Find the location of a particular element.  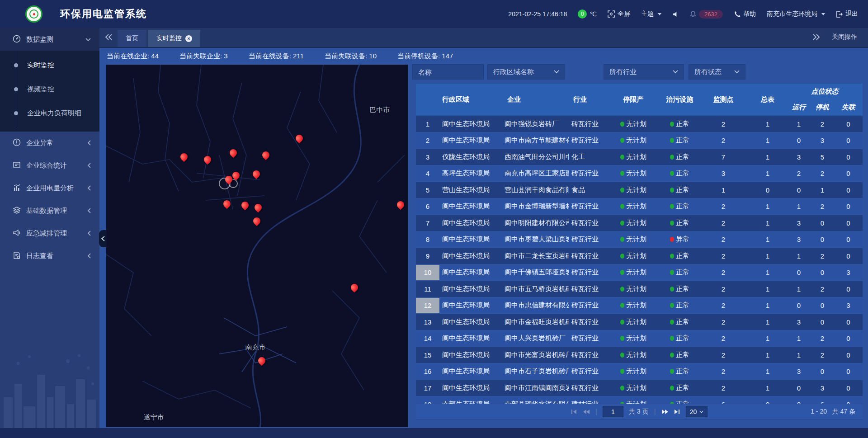

theme-menu: 主题 is located at coordinates (651, 14).